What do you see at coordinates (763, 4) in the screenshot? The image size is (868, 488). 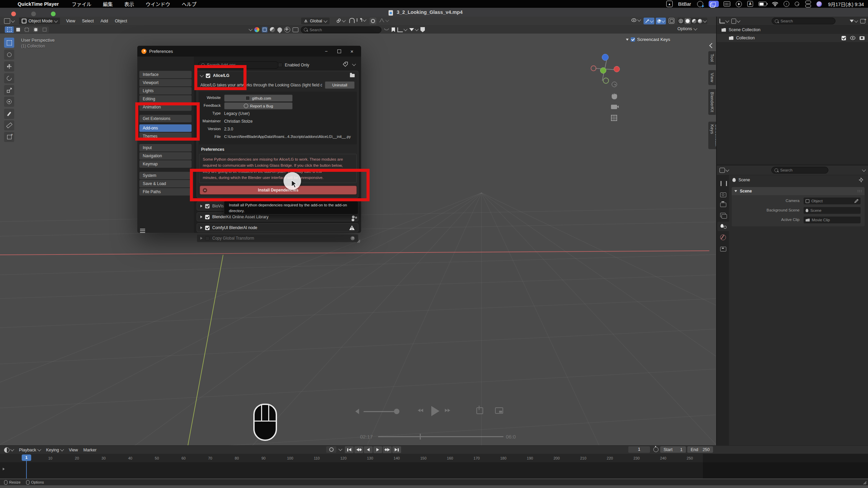 I see `battery-icon` at bounding box center [763, 4].